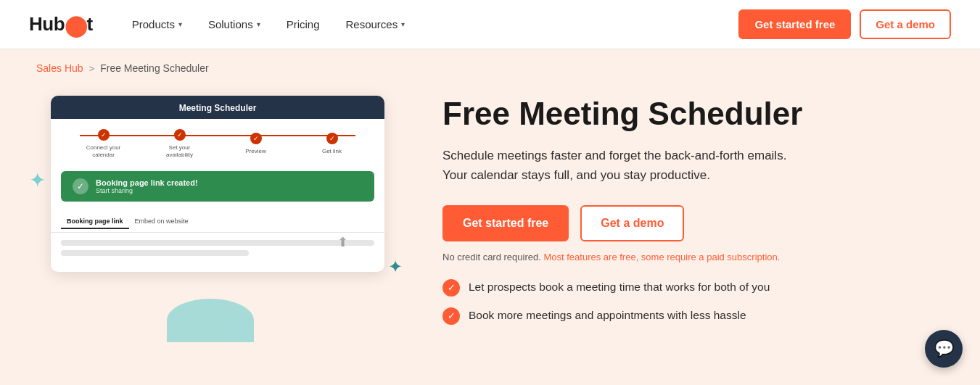 The image size is (980, 385). I want to click on step-label-2: Set youravailability, so click(180, 152).